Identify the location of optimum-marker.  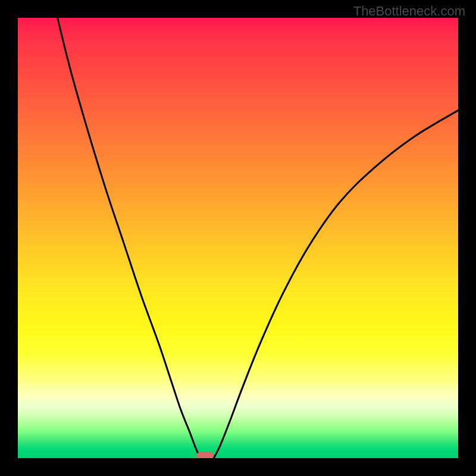
(205, 455).